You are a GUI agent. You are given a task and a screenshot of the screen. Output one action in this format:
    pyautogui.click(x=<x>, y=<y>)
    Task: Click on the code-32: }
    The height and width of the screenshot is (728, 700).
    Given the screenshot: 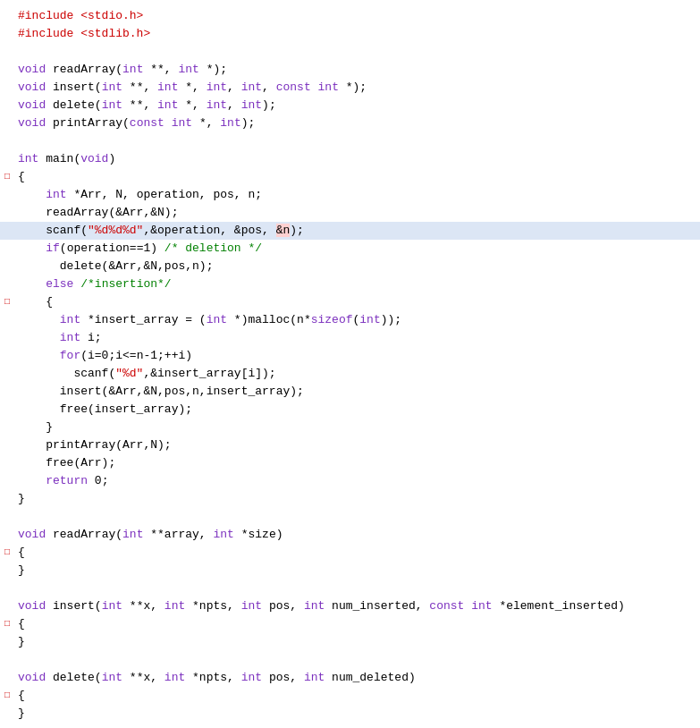 What is the action you would take?
    pyautogui.click(x=358, y=571)
    